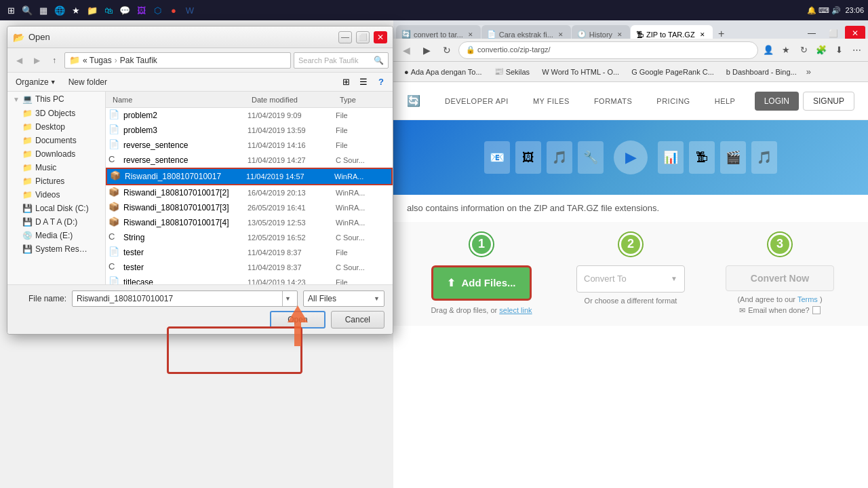 This screenshot has height=488, width=868. I want to click on sidebar-item-data-d: 💾 D A T A (D:), so click(56, 222).